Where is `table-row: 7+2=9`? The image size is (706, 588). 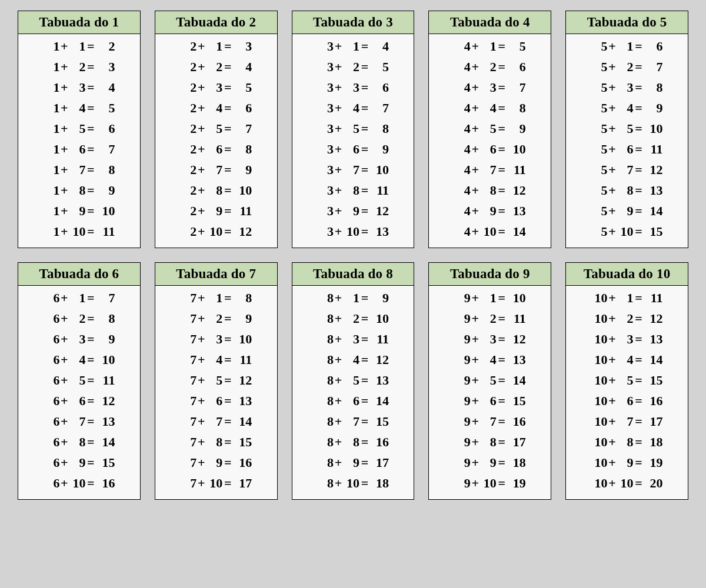
table-row: 7+2=9 is located at coordinates (217, 319).